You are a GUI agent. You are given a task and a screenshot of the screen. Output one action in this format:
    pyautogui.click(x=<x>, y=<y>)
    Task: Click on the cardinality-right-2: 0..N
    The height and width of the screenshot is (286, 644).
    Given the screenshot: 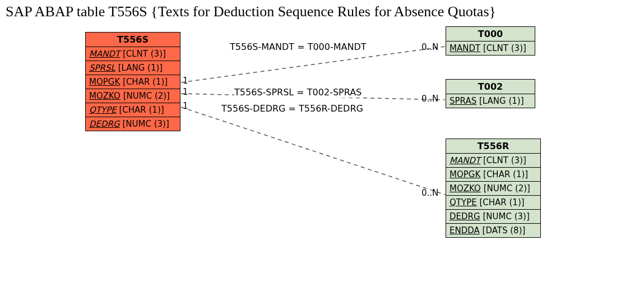 What is the action you would take?
    pyautogui.click(x=430, y=99)
    